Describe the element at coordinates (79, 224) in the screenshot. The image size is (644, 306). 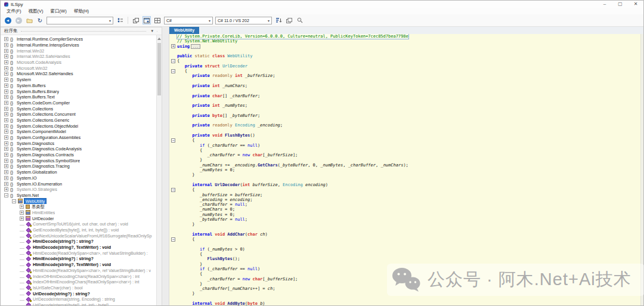
I see `tree-item: ConvertSmpToUtf16(uint, out char, out ch…` at that location.